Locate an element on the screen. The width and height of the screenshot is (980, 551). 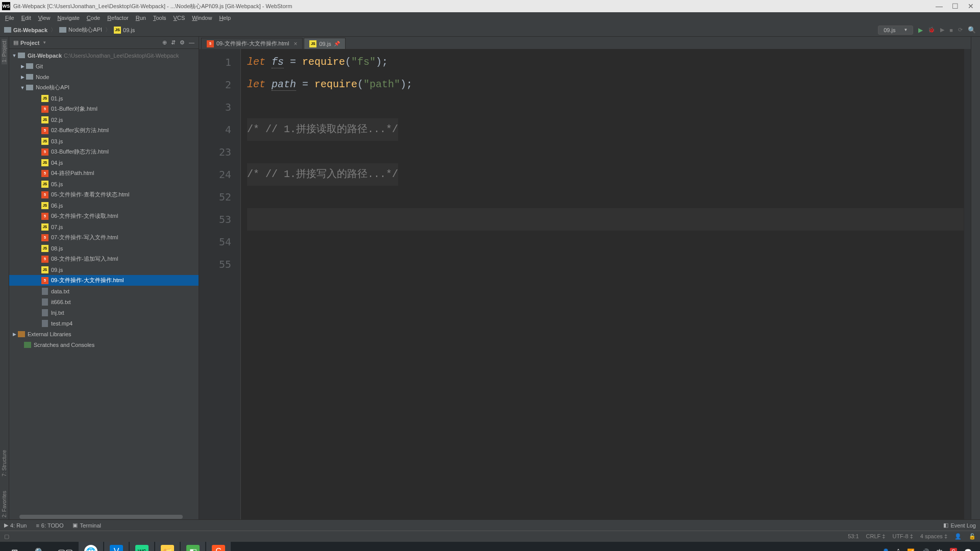
editor-tab: 5 09-文件操作-大文件操作.html × is located at coordinates (252, 43).